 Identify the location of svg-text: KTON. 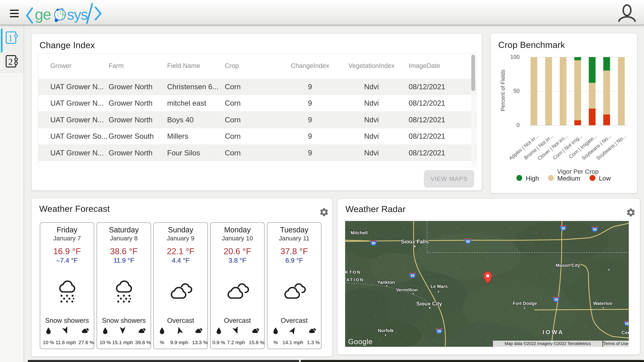
(353, 272).